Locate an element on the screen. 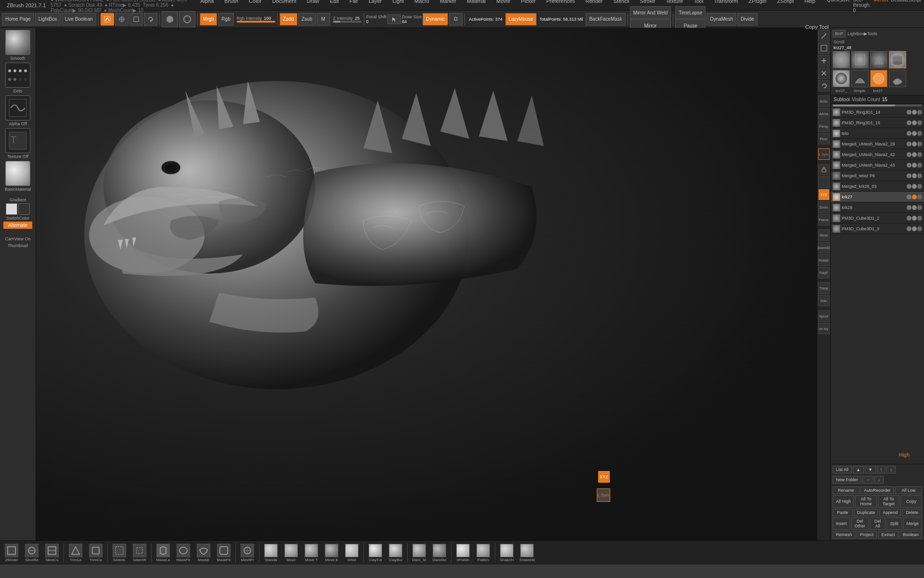 The width and height of the screenshot is (924, 578). rotate-btn is located at coordinates (151, 19).